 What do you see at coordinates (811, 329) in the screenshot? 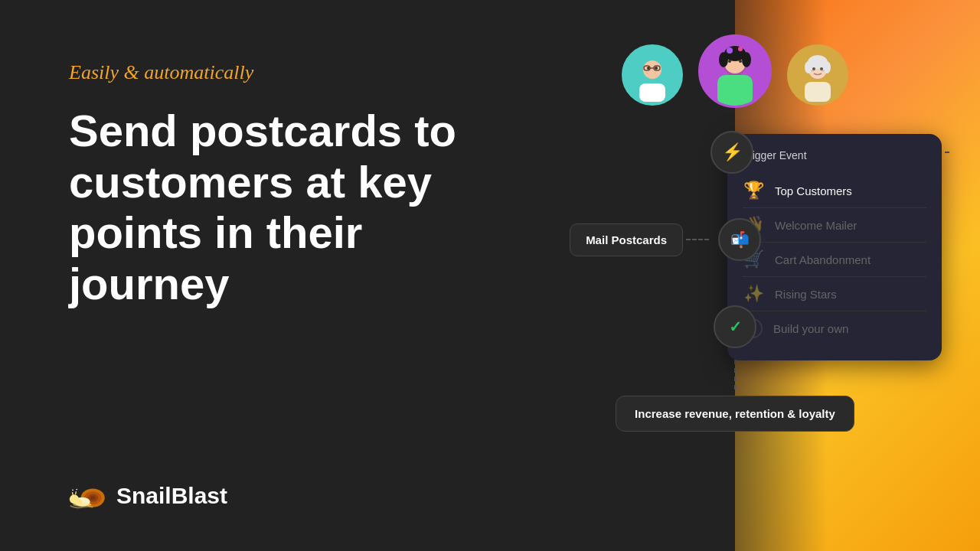
I see `build-your-own-label: Build your own` at bounding box center [811, 329].